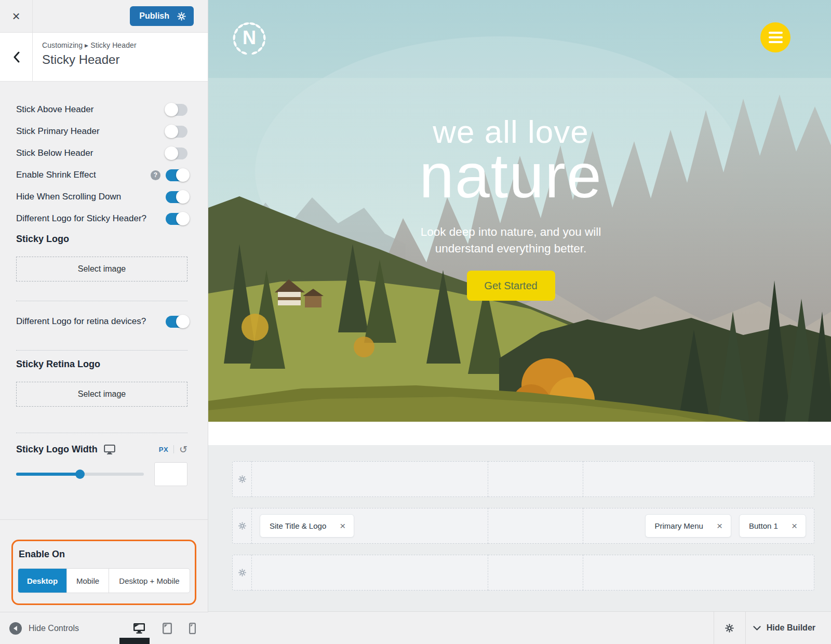 The width and height of the screenshot is (831, 644). What do you see at coordinates (135, 641) in the screenshot?
I see `active-device-indicator` at bounding box center [135, 641].